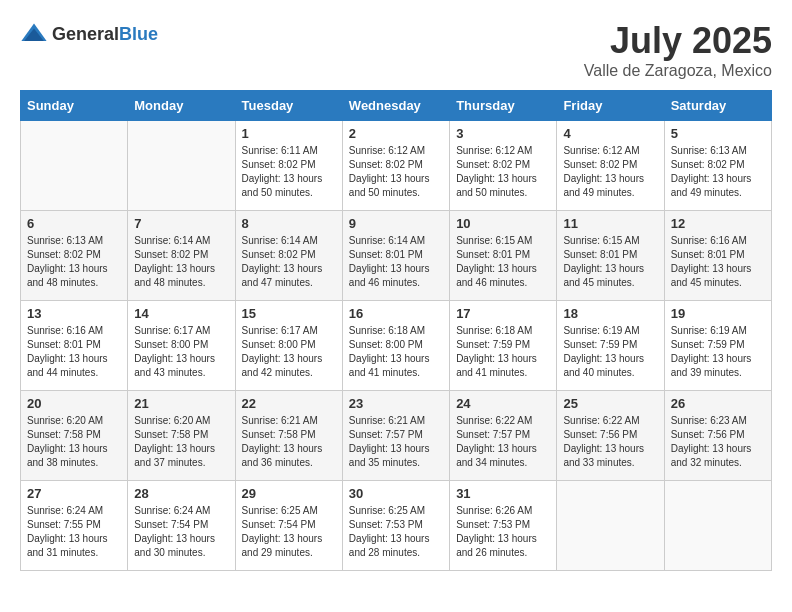  Describe the element at coordinates (504, 106) in the screenshot. I see `col-thursday: Thursday` at that location.